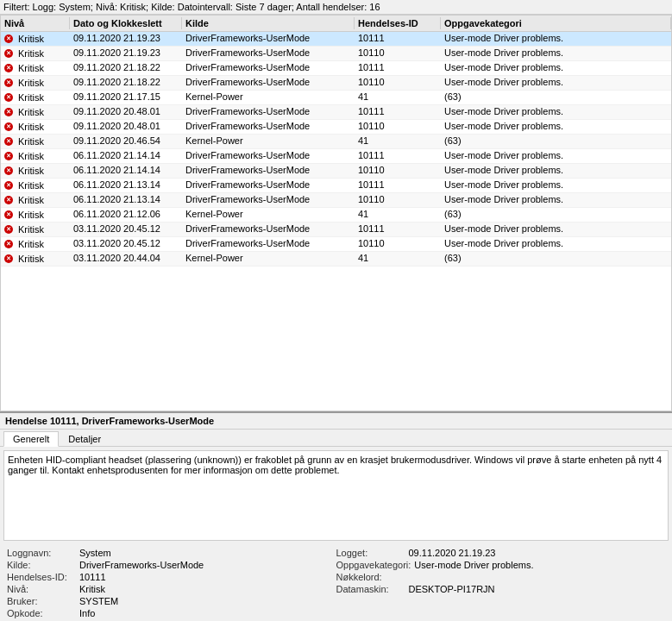  I want to click on tab-details: Detaljer, so click(85, 438).